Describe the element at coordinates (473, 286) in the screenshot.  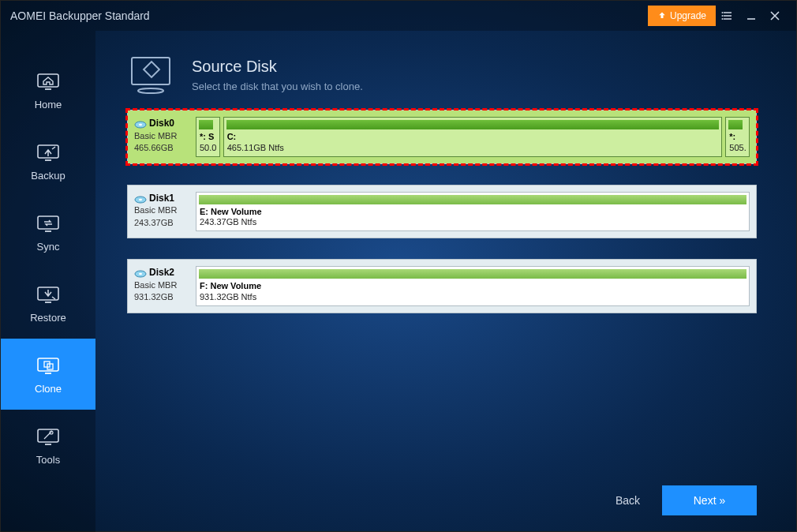
I see `partition: F: New Volume931.32GB Ntfs` at that location.